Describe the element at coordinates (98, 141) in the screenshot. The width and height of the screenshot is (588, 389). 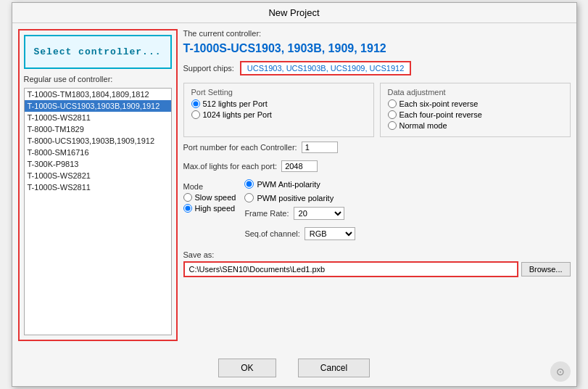
I see `list-item: T-8000-UCS1903,1903B,1909,1912` at that location.